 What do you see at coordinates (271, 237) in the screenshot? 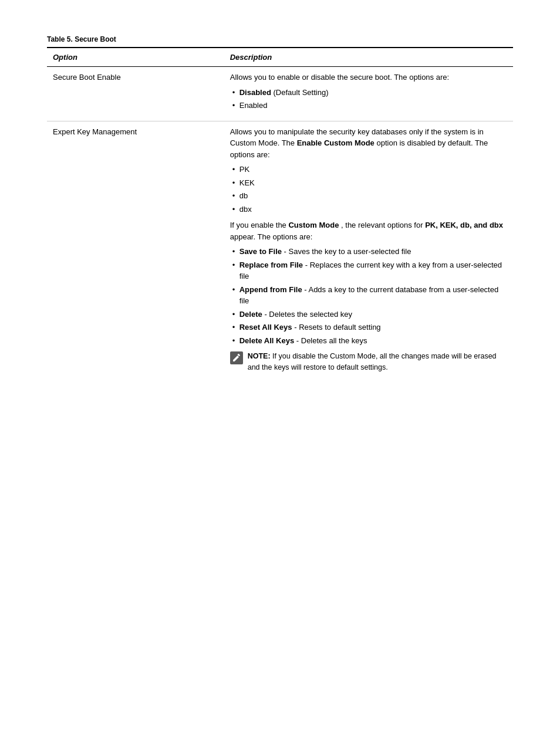
I see `custom-mode-suffix: appear. The options are:` at bounding box center [271, 237].